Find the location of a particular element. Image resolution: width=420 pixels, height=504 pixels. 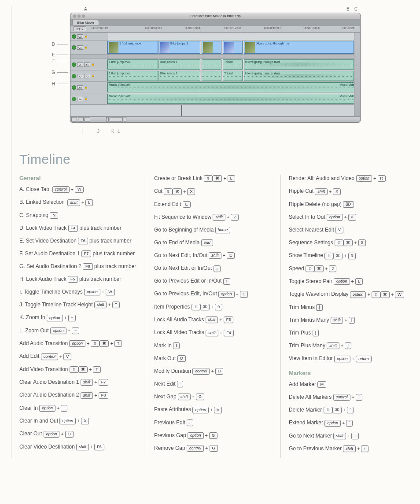

window-title: Timeline: Bike Movie in Bike Trip is located at coordinates (215, 16).